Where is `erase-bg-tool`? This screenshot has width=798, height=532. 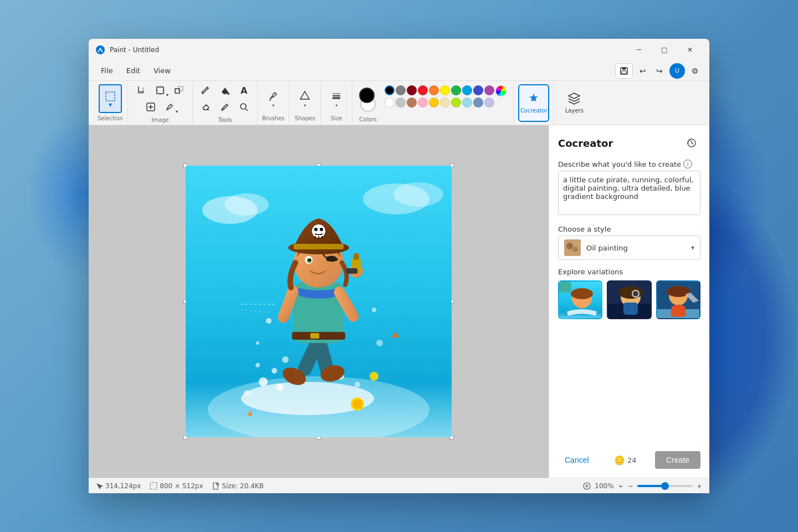 erase-bg-tool is located at coordinates (151, 107).